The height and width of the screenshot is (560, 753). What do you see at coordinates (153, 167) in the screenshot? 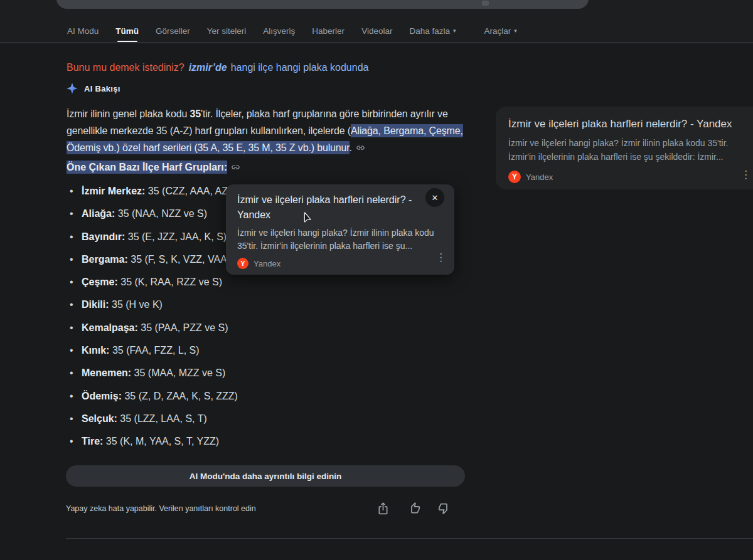
I see `section-heading: Öne Çıkan Bazı İlçe Harf Grupları:` at bounding box center [153, 167].